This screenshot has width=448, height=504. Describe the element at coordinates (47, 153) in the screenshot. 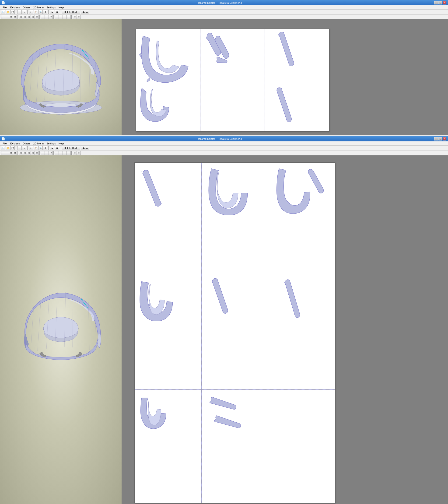

I see `tb2-btn11-2: -` at that location.